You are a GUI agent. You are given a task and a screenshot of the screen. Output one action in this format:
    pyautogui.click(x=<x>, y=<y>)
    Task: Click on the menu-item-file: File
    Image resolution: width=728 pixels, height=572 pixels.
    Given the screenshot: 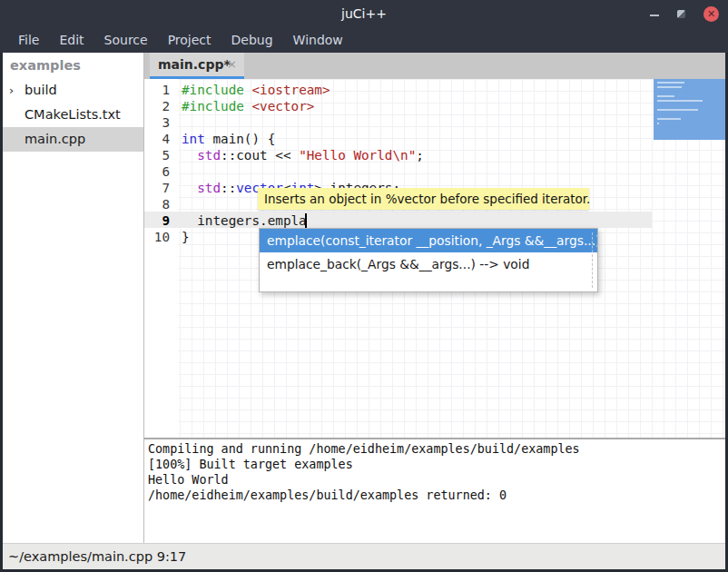 What is the action you would take?
    pyautogui.click(x=29, y=40)
    